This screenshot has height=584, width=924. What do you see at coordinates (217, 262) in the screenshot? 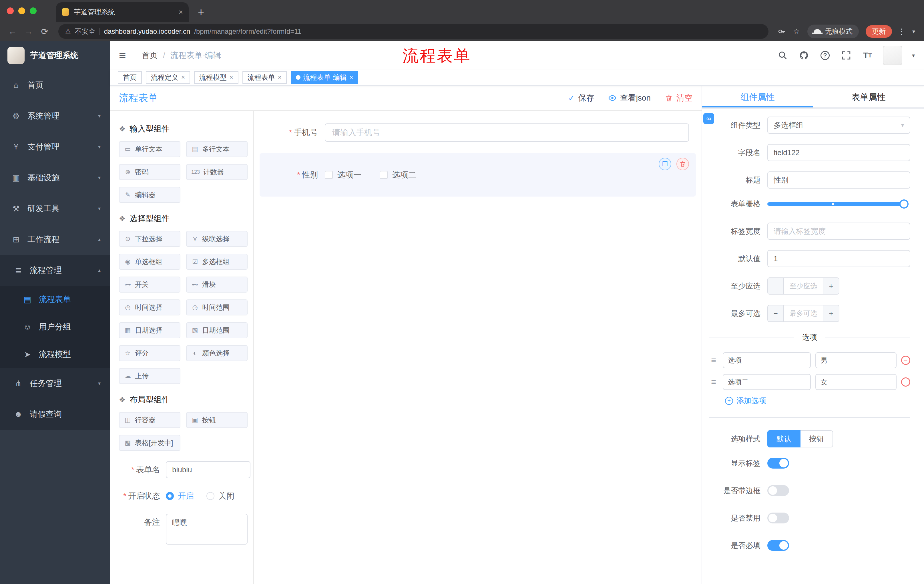
I see `palette-item-checkbox-group: ☑多选框组` at bounding box center [217, 262].